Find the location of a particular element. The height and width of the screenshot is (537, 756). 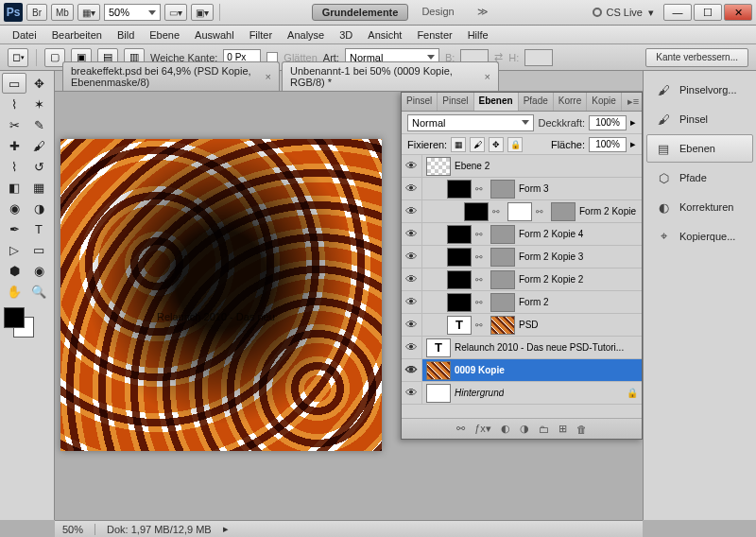

dock-item-layers: ▤Ebenen is located at coordinates (699, 148).